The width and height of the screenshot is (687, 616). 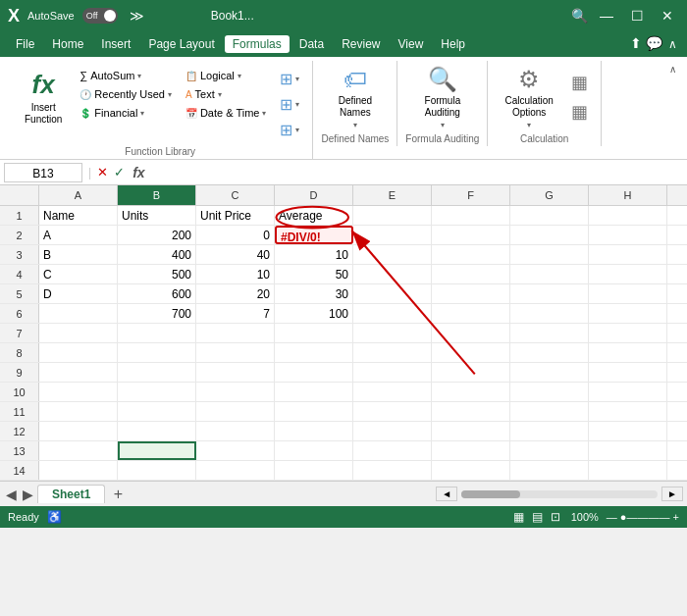 I want to click on page-layout-view-button: ▤, so click(x=538, y=517).